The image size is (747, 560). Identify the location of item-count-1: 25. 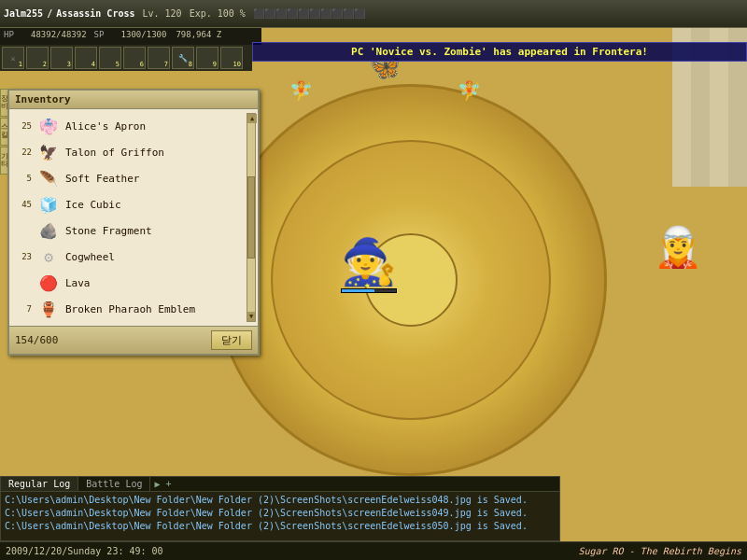
(23, 126).